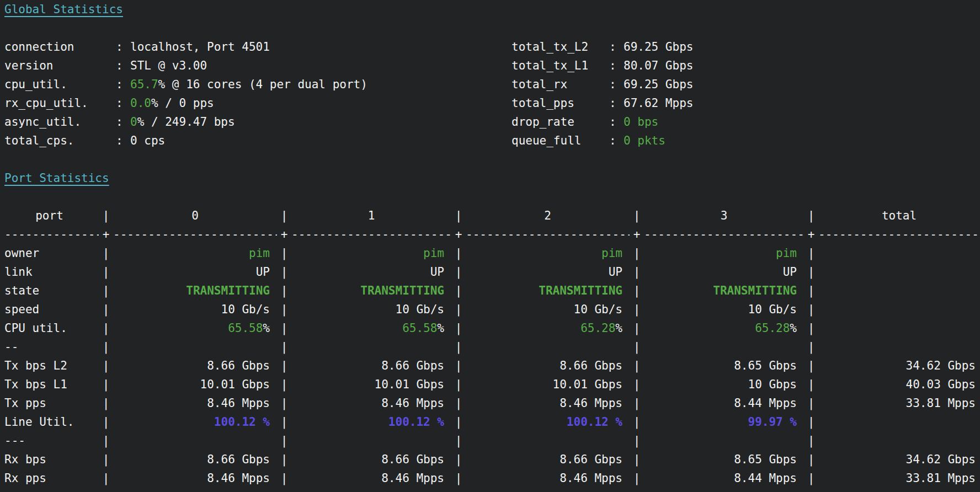 This screenshot has width=980, height=492. What do you see at coordinates (802, 141) in the screenshot?
I see `stat-value: 0 pkts` at bounding box center [802, 141].